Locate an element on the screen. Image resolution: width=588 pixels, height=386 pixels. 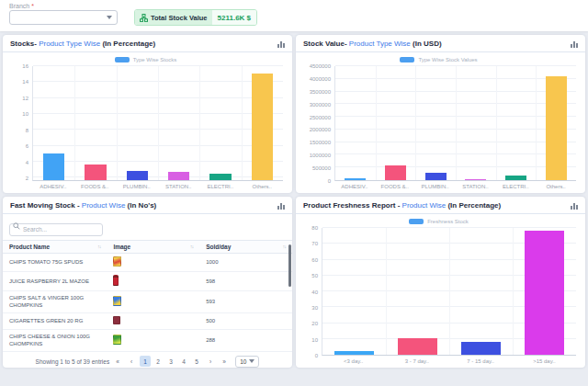
y-tick-label: 2500000 is located at coordinates (320, 118).